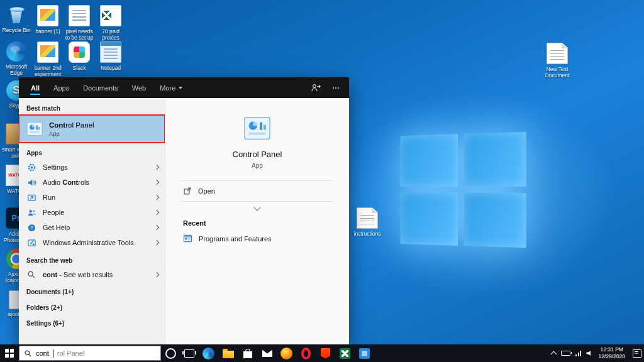 The width and height of the screenshot is (644, 362). What do you see at coordinates (31, 212) in the screenshot?
I see `people-icon` at bounding box center [31, 212].